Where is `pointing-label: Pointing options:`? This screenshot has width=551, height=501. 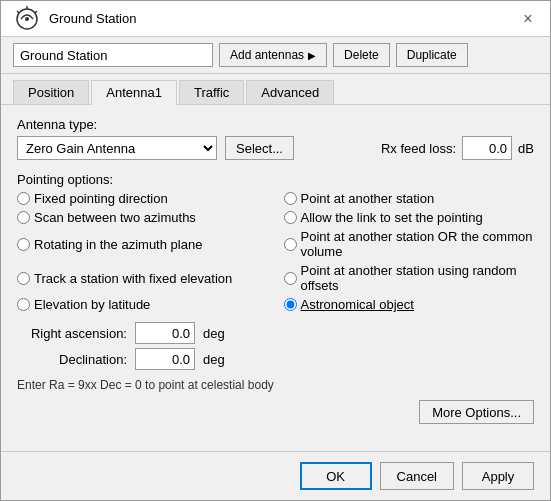
pointing-label: Pointing options: is located at coordinates (276, 180).